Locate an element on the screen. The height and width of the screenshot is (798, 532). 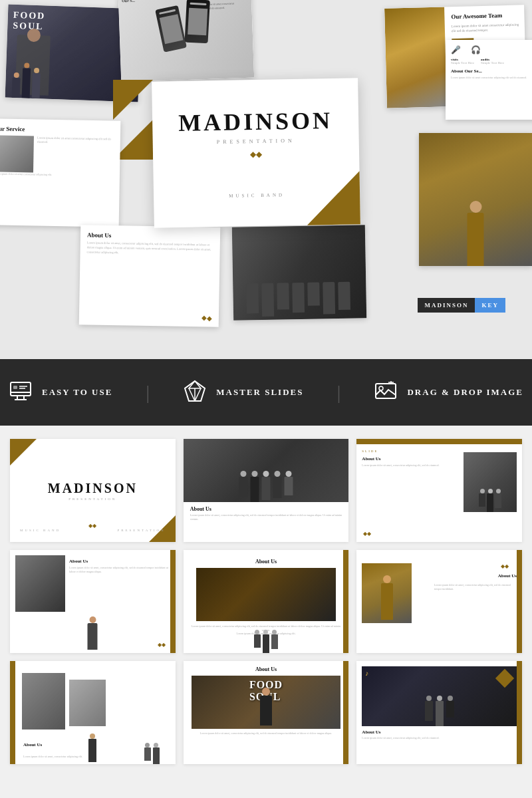
thumb-about5-title: About Us is located at coordinates (266, 561).